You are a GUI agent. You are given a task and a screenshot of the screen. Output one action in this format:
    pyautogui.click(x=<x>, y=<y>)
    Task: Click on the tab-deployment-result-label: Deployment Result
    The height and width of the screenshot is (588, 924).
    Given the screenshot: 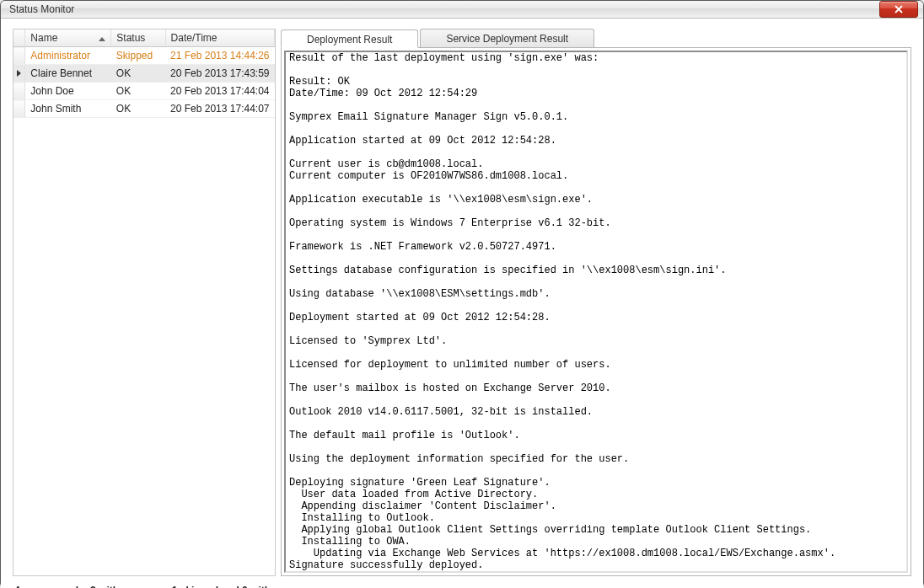 What is the action you would take?
    pyautogui.click(x=349, y=40)
    